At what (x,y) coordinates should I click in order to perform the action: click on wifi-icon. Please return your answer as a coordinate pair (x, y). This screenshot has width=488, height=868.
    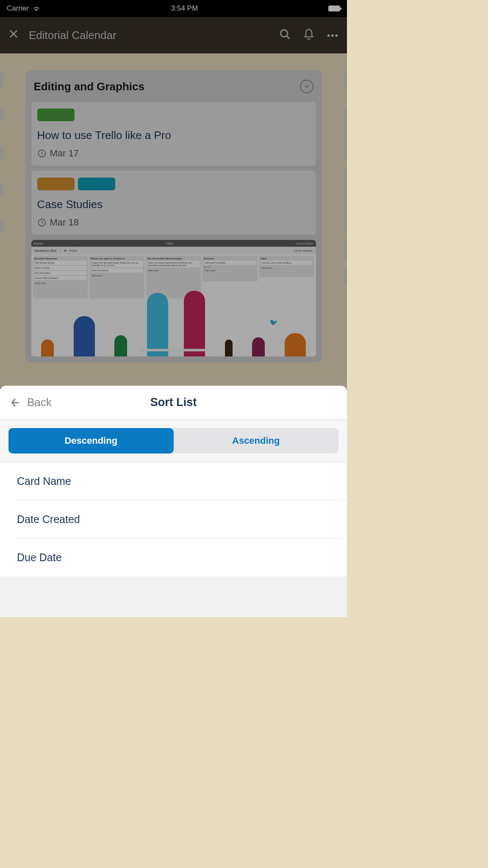
    Looking at the image, I should click on (36, 8).